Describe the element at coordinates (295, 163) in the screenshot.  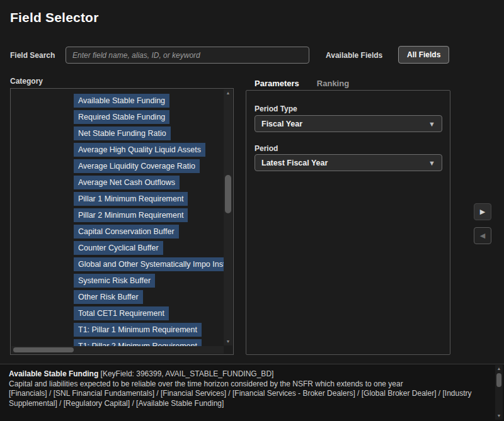
I see `period-value: Latest Fiscal Year` at that location.